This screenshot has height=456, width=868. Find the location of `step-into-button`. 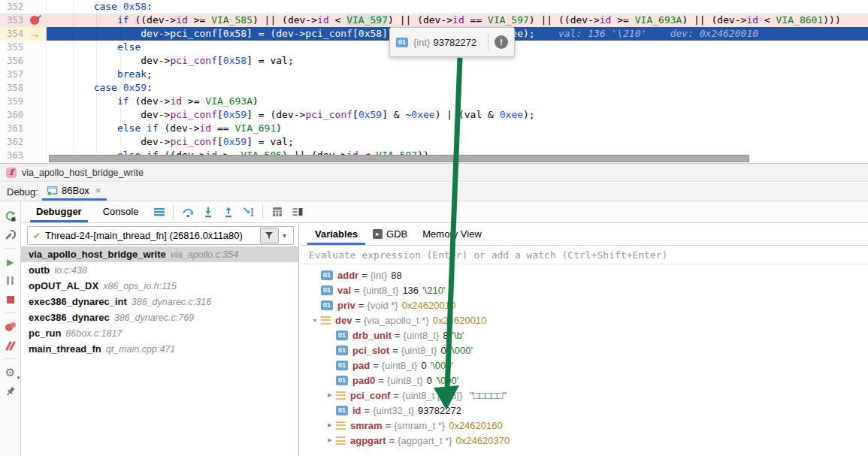

step-into-button is located at coordinates (207, 212).